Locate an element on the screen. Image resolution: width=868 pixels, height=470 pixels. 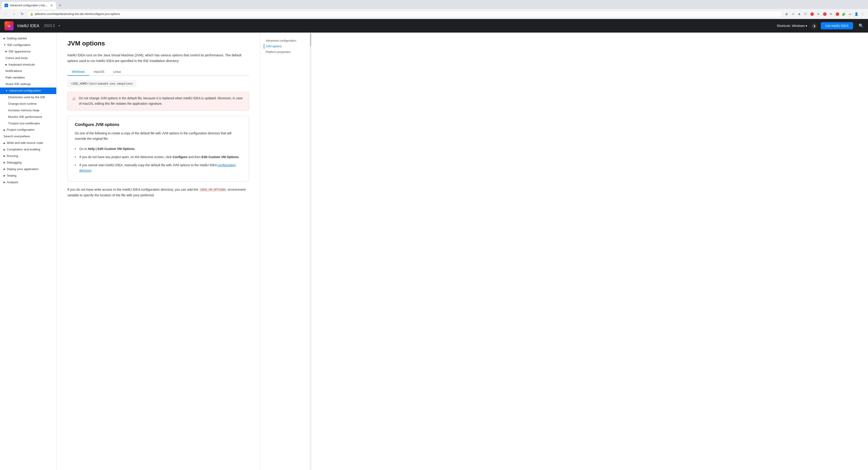
footer-paragraph: If you do not have write access to the I… is located at coordinates (158, 193).